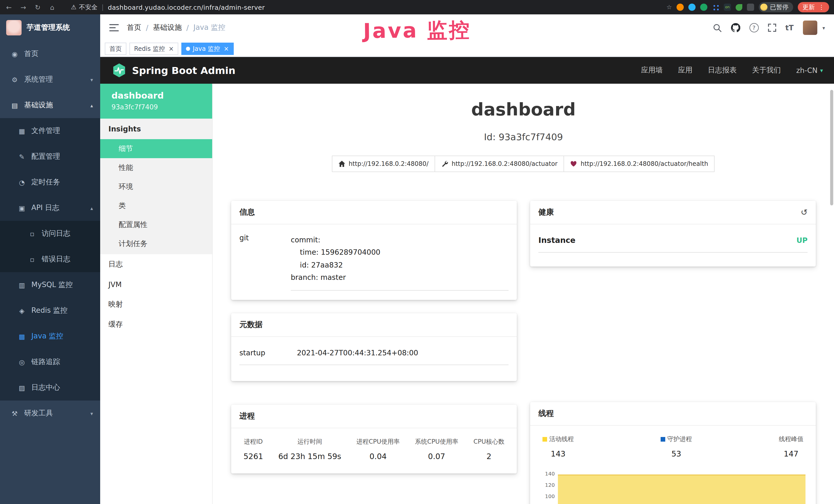 The image size is (834, 504). Describe the element at coordinates (15, 106) in the screenshot. I see `infra-icon: ▤` at that location.